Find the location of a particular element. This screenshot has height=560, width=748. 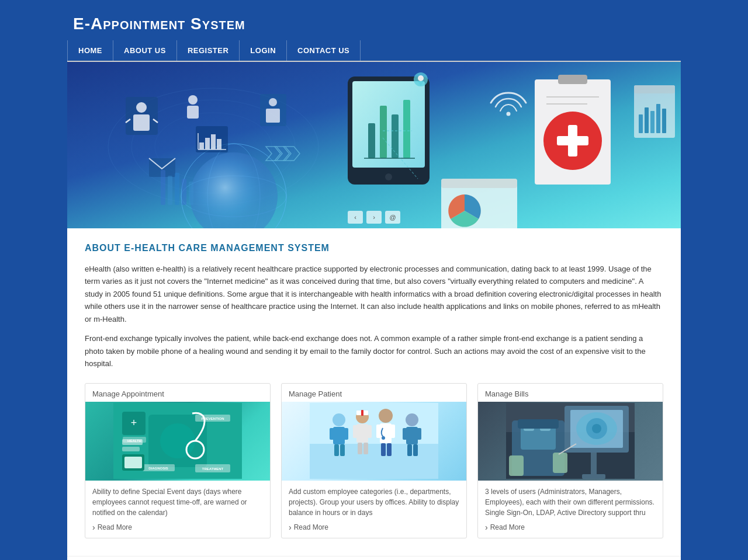

main-nav: HOME ABOUT US REGISTER LOGIN CONTACT US is located at coordinates (374, 51).